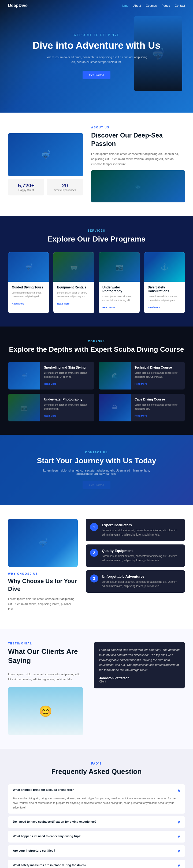 This screenshot has width=193, height=868. What do you see at coordinates (97, 35) in the screenshot?
I see `hero-welcome-tag: WELCOME TO DEEPDIVE` at bounding box center [97, 35].